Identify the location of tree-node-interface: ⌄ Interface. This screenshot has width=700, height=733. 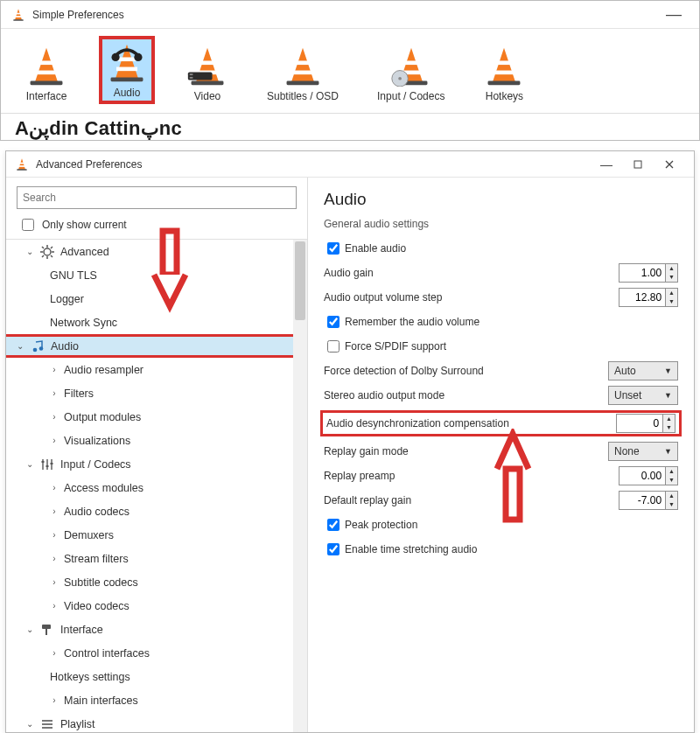
(150, 630).